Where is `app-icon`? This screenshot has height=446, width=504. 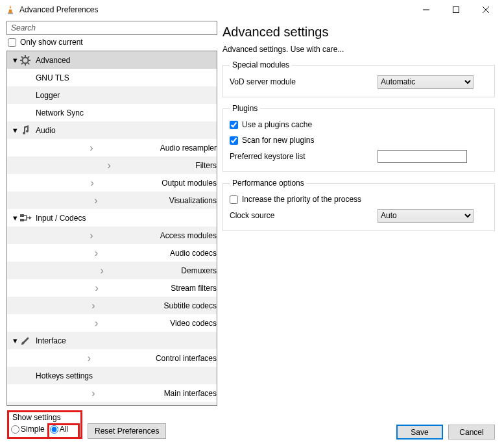 app-icon is located at coordinates (10, 10).